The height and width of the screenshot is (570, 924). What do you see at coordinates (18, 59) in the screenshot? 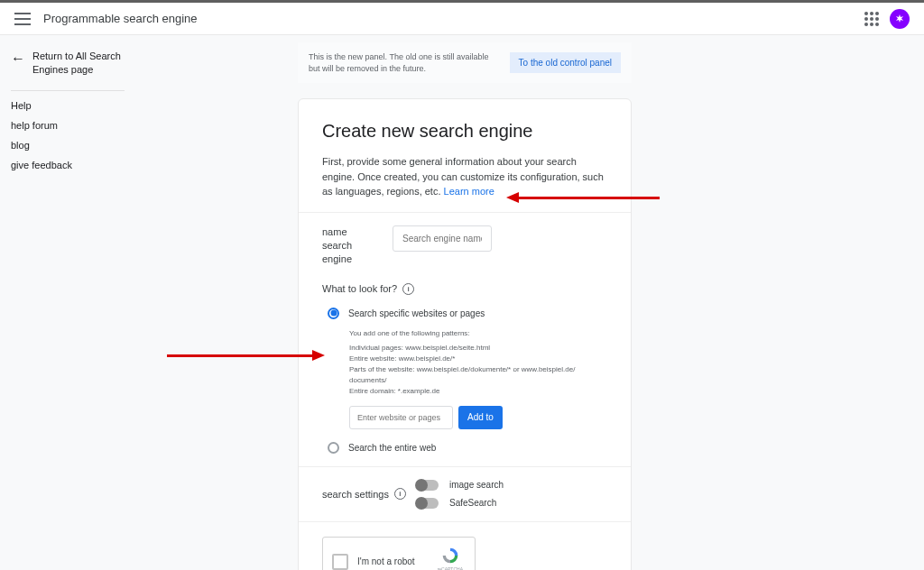
I see `arrow-left-icon: ←` at bounding box center [18, 59].